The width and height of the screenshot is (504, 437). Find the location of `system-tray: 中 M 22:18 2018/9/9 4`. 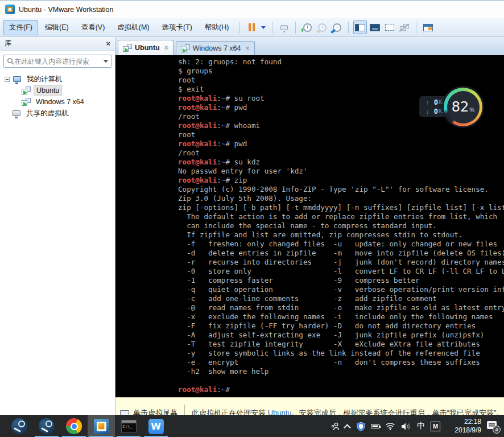

system-tray: 中 M 22:18 2018/9/9 4 is located at coordinates (418, 426).